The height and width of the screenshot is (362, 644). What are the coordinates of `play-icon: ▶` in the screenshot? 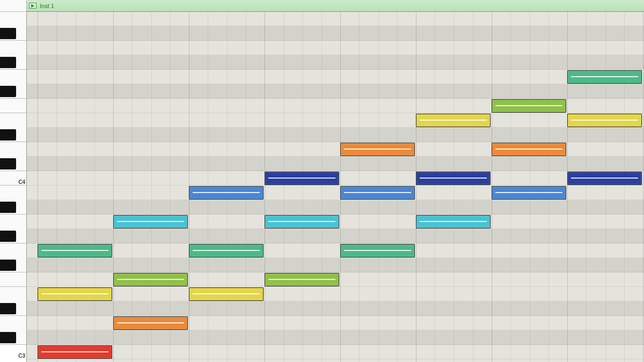 It's located at (33, 5).